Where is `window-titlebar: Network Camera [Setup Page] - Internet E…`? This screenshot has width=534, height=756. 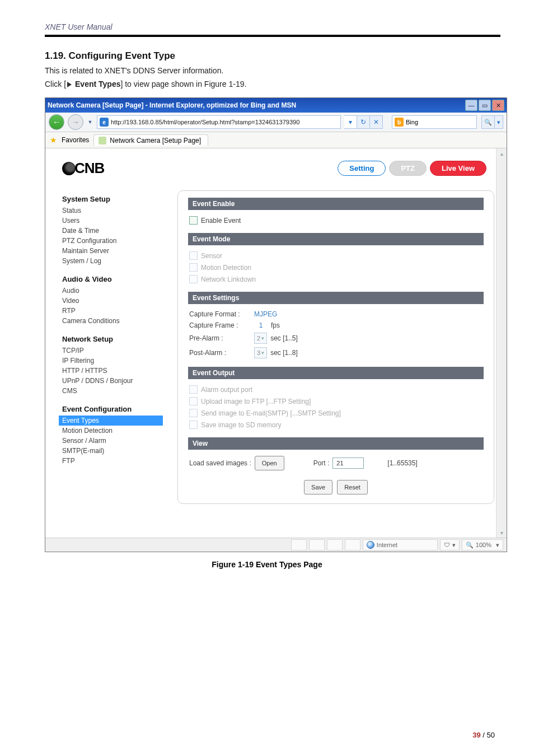
window-titlebar: Network Camera [Setup Page] - Internet E… is located at coordinates (276, 105).